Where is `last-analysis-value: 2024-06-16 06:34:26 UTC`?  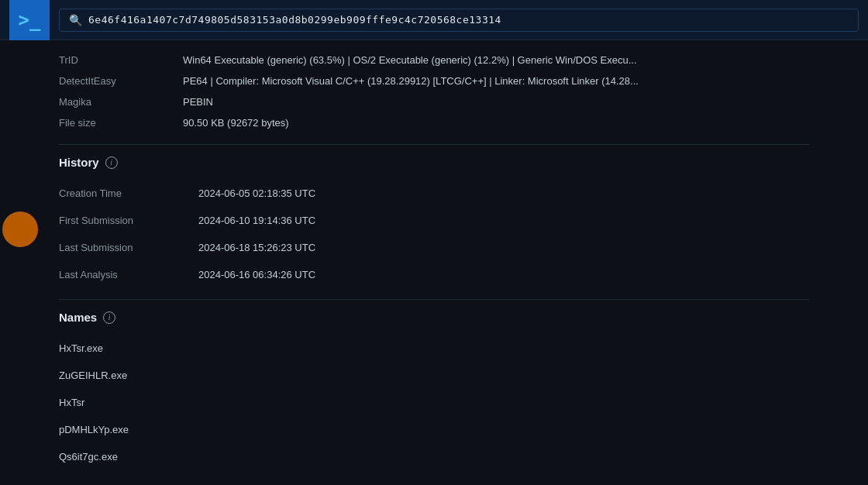 last-analysis-value: 2024-06-16 06:34:26 UTC is located at coordinates (257, 274).